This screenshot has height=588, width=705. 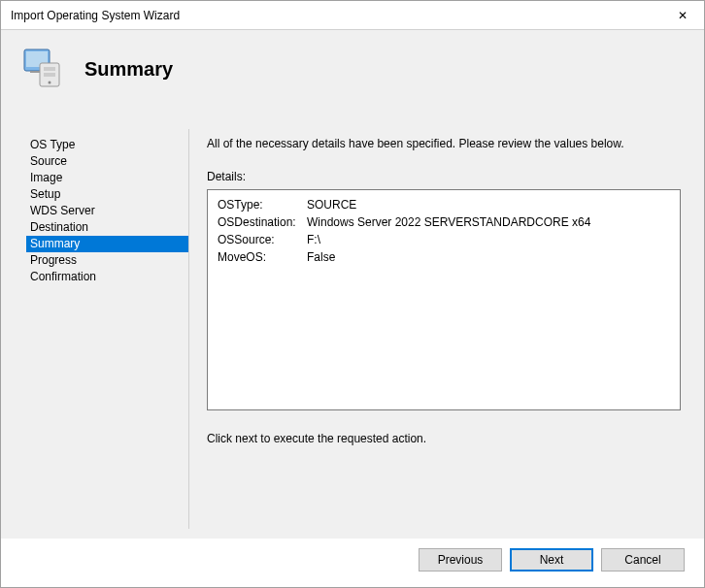 What do you see at coordinates (128, 70) in the screenshot?
I see `page-title: Summary` at bounding box center [128, 70].